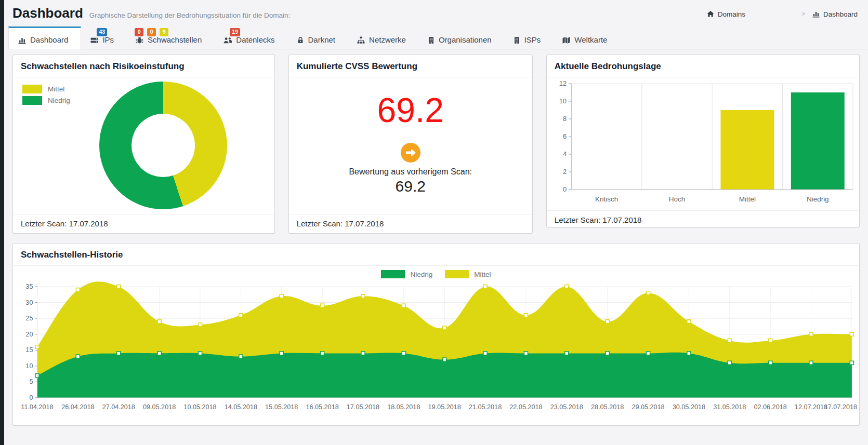  I want to click on ips-count-badge: 43, so click(102, 32).